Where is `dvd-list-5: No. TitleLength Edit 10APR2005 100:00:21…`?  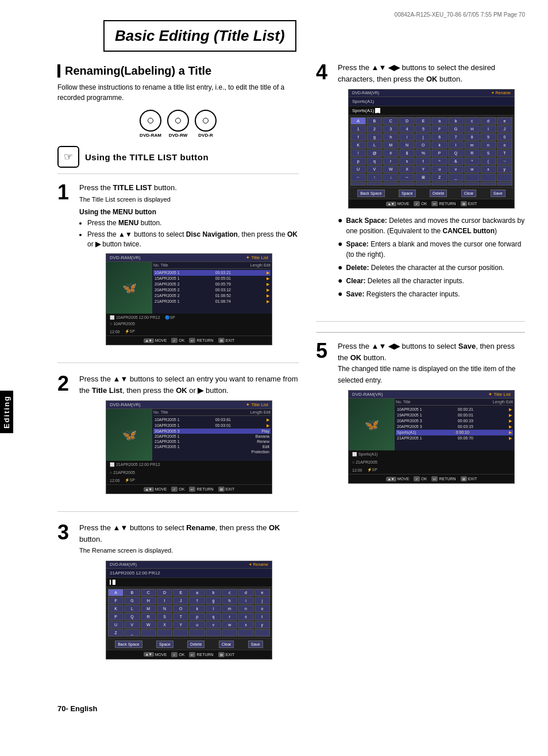
dvd-list-5: No. TitleLength Edit 10APR2005 100:00:21… is located at coordinates (454, 425).